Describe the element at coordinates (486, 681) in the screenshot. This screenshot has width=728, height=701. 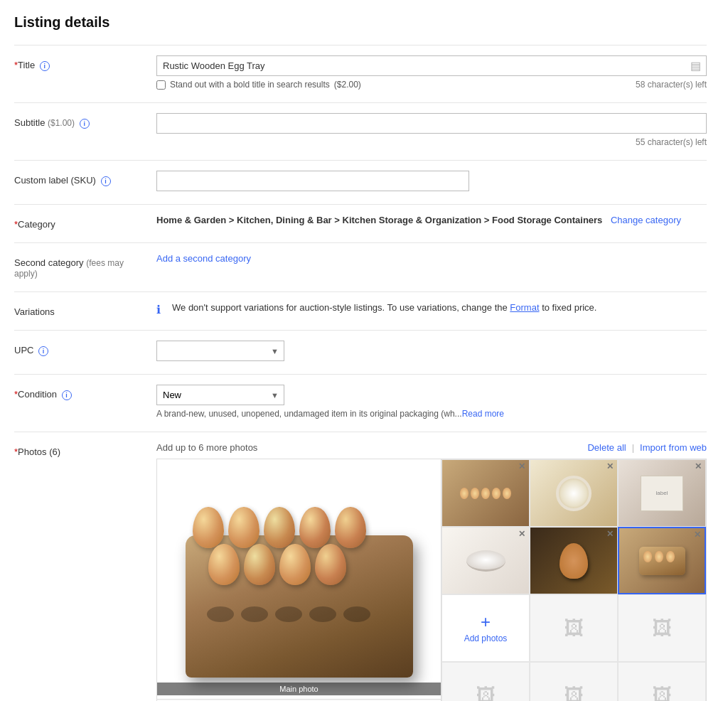
I see `empty-thumb-9: 🖼` at that location.